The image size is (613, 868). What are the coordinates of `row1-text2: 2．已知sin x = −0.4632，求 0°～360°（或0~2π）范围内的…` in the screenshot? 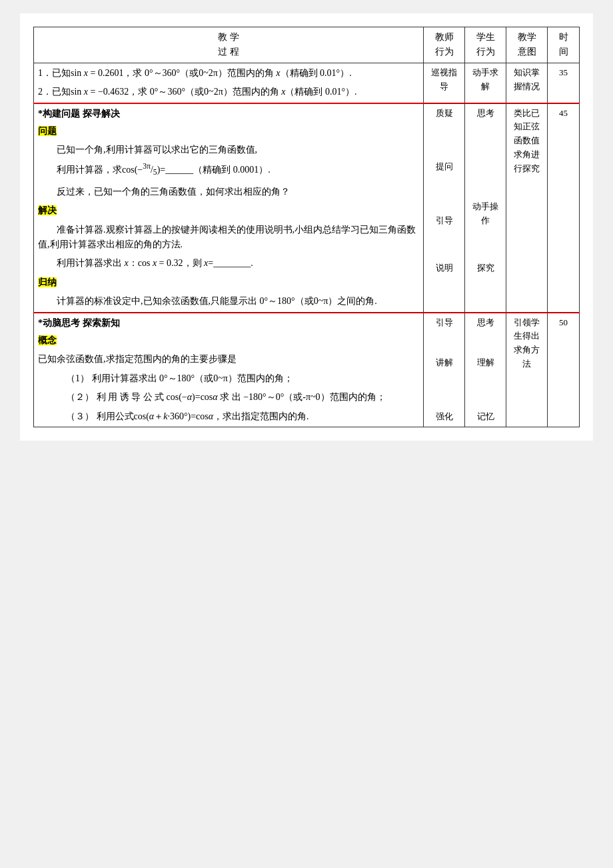 It's located at (229, 92).